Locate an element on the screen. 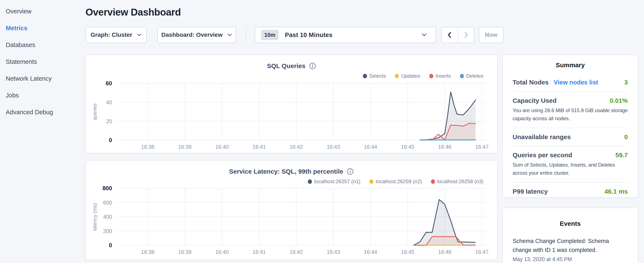 Image resolution: width=644 pixels, height=263 pixels. time-step-buttons is located at coordinates (458, 35).